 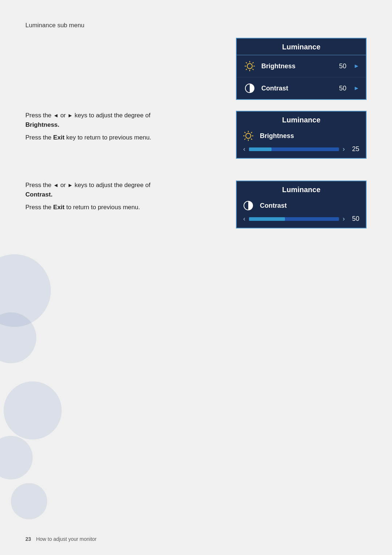 I want to click on contrast-description: Press the ◄ or ► keys to adjust the degr…, so click(x=123, y=198).